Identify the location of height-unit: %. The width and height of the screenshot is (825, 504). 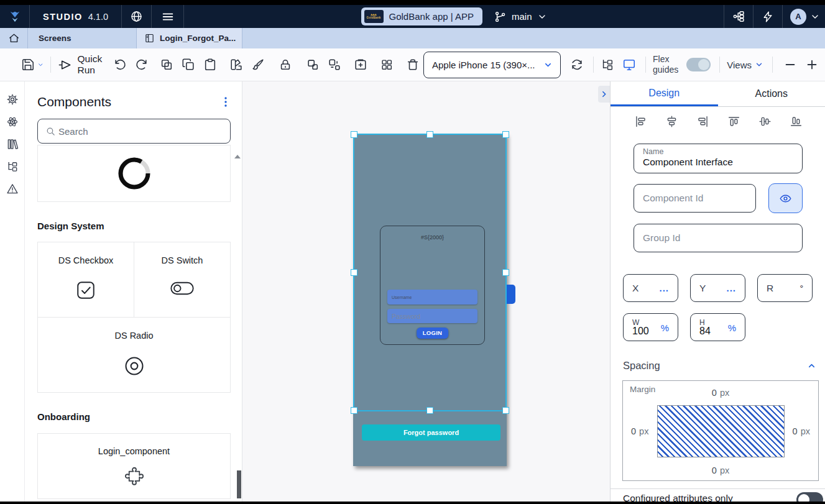
(732, 328).